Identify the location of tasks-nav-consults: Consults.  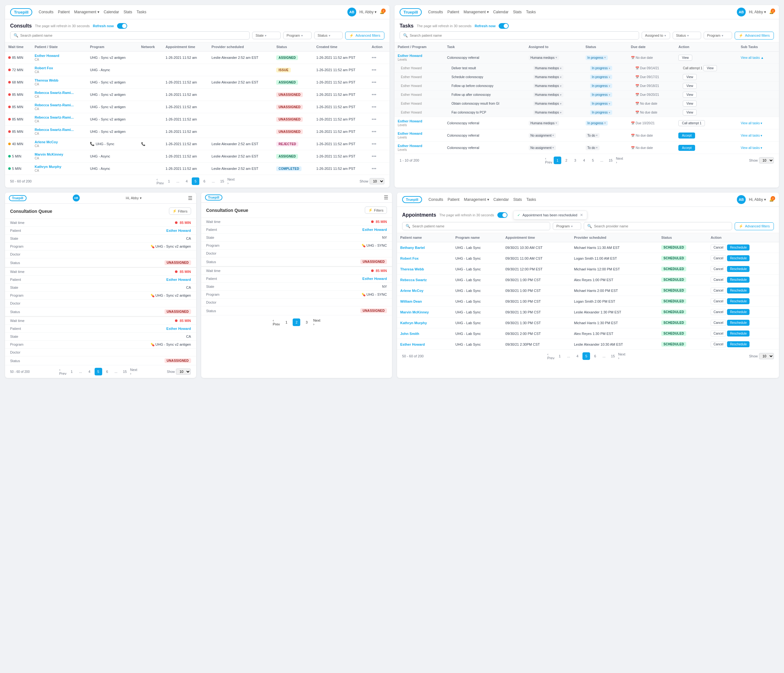
(436, 12).